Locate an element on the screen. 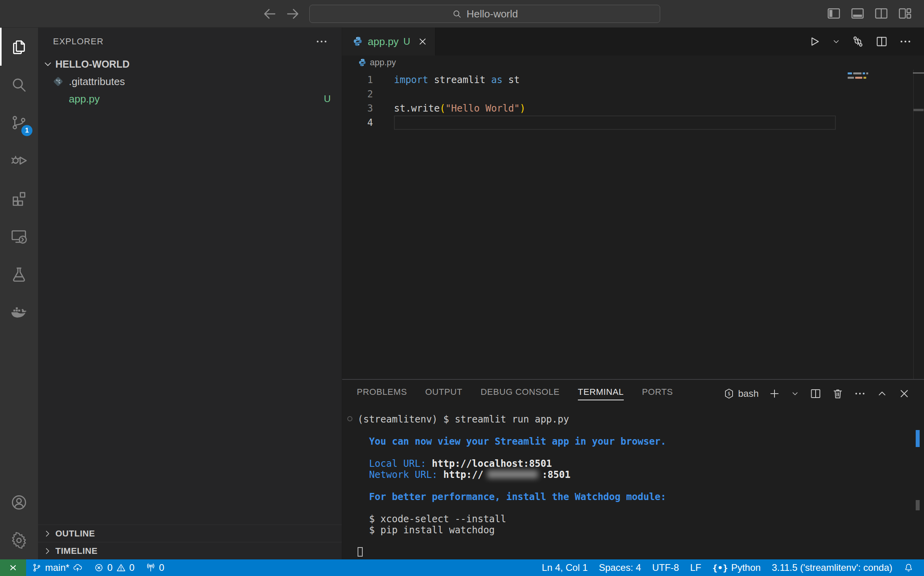 Image resolution: width=924 pixels, height=576 pixels. tab-app-py: app.py U is located at coordinates (389, 42).